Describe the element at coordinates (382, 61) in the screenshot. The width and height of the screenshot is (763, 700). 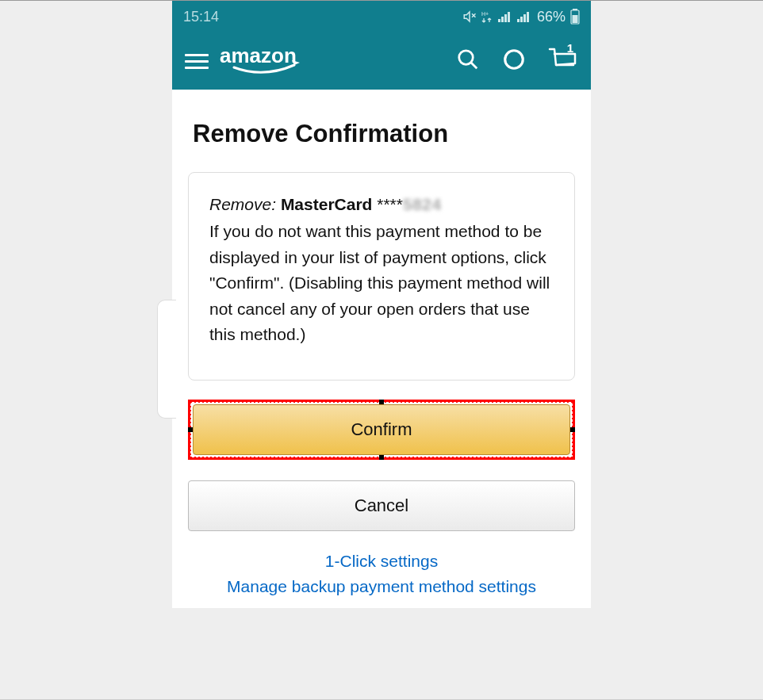
I see `nav-bar: amazon 1` at that location.